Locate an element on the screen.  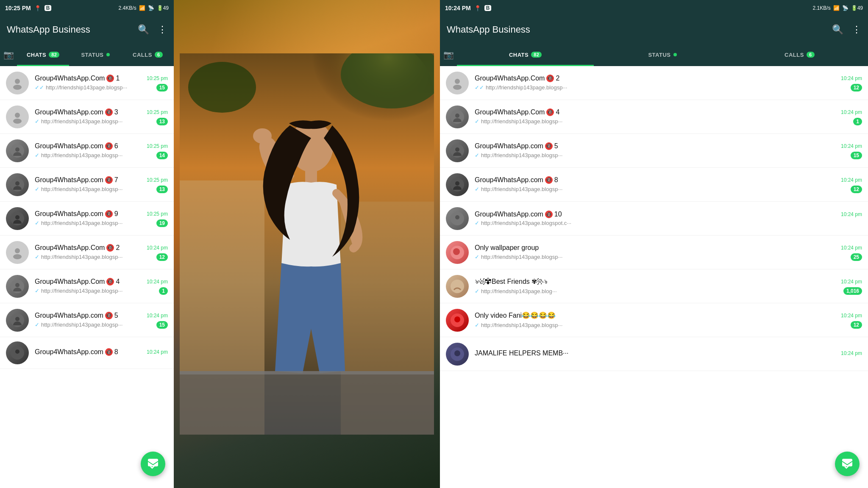
left-camera-icon: 📷 is located at coordinates (8, 55).